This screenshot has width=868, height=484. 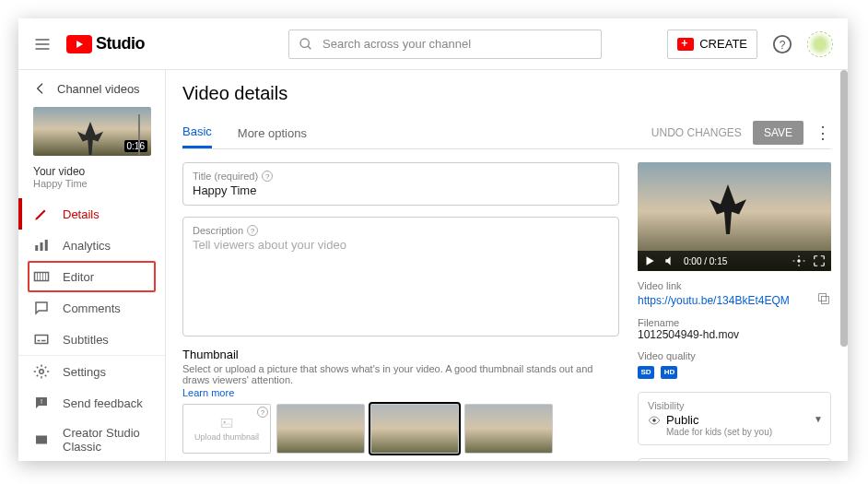 What do you see at coordinates (654, 420) in the screenshot?
I see `eye-icon` at bounding box center [654, 420].